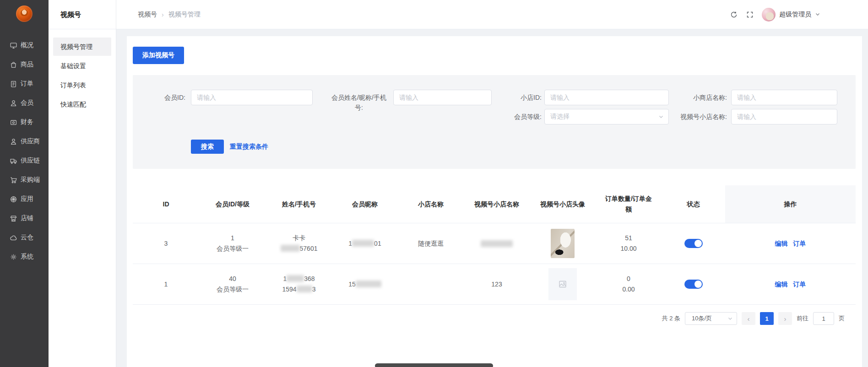 The image size is (868, 367). Describe the element at coordinates (629, 204) in the screenshot. I see `col-orders-amount: 订单数量/订单金额` at that location.